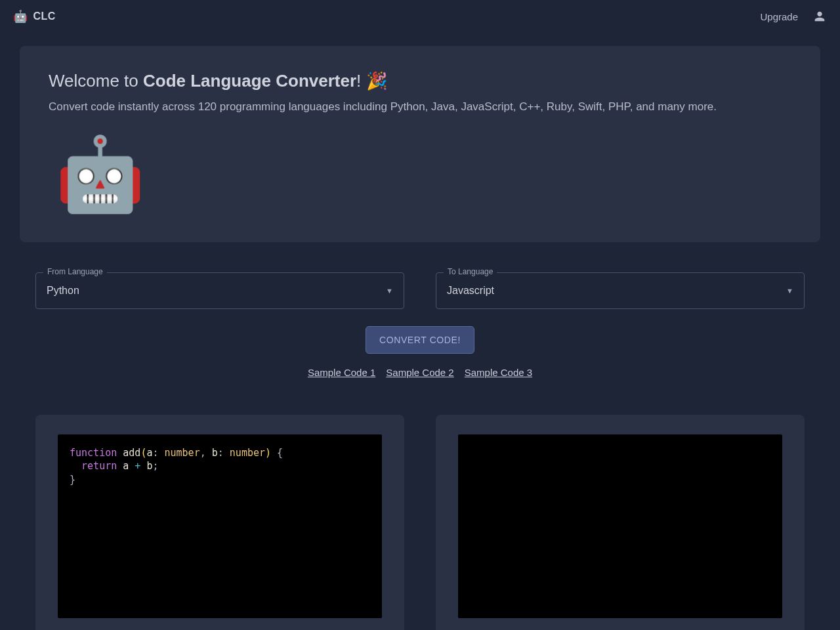  I want to click on welcome-subtitle: Convert code instantly across 120 progra…, so click(420, 107).